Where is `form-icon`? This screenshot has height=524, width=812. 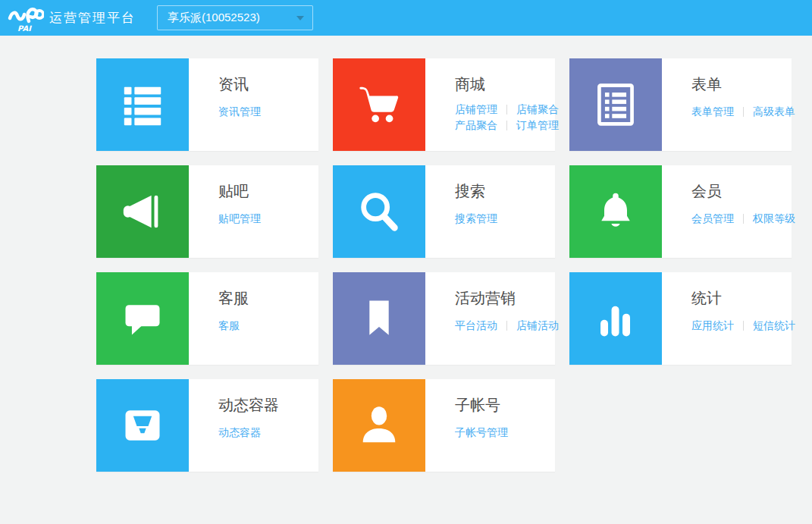 form-icon is located at coordinates (616, 105).